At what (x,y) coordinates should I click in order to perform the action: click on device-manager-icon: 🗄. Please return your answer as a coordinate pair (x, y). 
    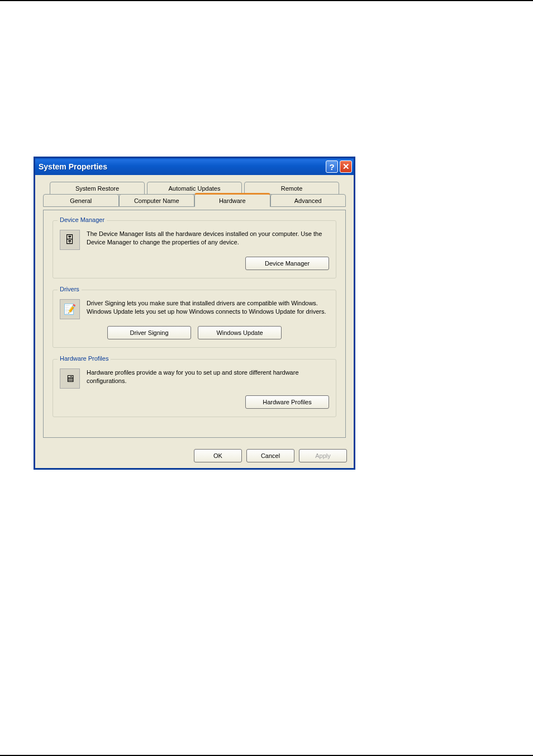
    Looking at the image, I should click on (70, 240).